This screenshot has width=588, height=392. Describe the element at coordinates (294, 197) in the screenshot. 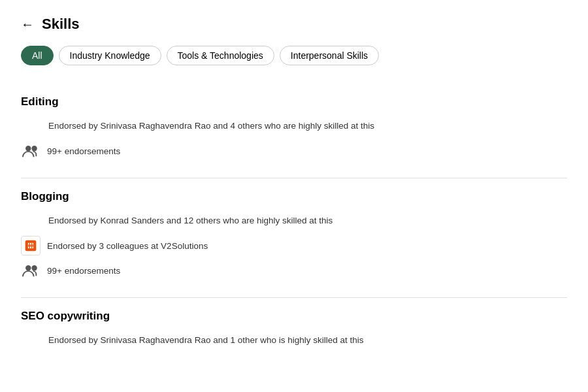

I see `skill-name-1: Blogging` at that location.